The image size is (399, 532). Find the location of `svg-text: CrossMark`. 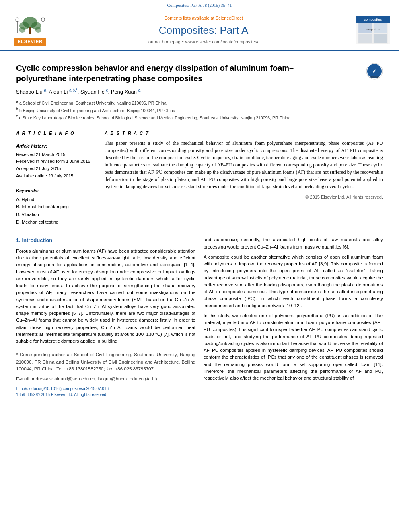

svg-text: CrossMark is located at coordinates (375, 77).